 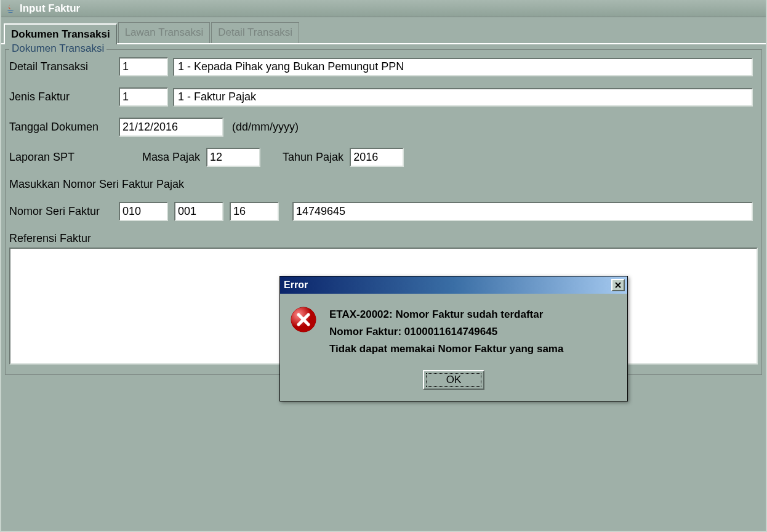 What do you see at coordinates (454, 329) in the screenshot?
I see `dialog-body: ETAX-20002: Nomor Faktur sudah terdaftar…` at bounding box center [454, 329].